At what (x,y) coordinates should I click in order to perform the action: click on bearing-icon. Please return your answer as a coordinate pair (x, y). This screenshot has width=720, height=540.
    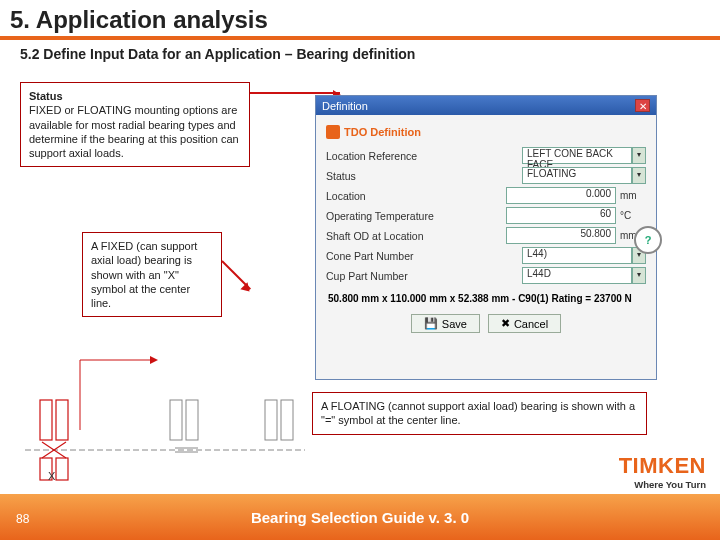
    Looking at the image, I should click on (333, 132).